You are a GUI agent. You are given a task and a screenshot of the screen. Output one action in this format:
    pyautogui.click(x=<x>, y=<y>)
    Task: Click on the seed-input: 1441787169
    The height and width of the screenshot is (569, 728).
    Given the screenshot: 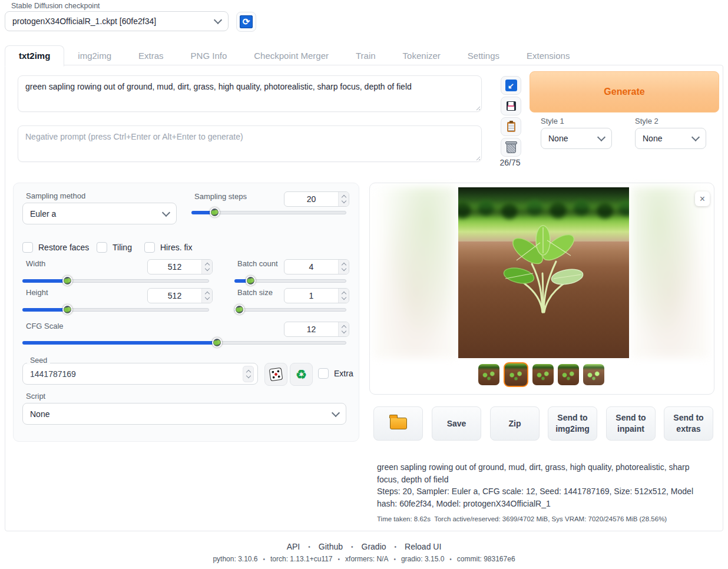 What is the action you would take?
    pyautogui.click(x=140, y=373)
    